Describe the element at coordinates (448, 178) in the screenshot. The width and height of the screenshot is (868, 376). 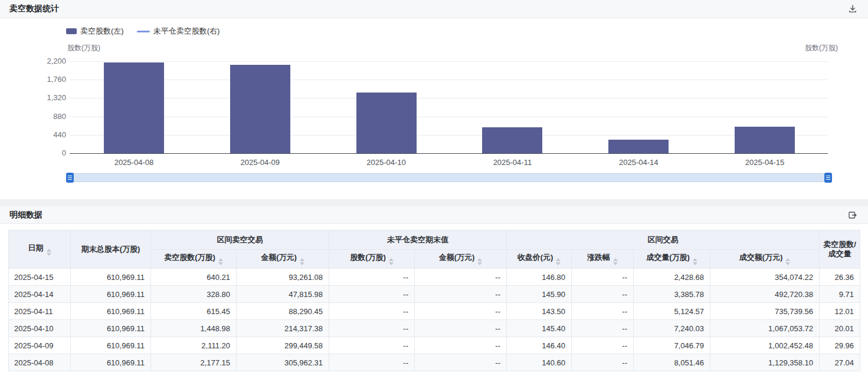
I see `datazoom-slider` at that location.